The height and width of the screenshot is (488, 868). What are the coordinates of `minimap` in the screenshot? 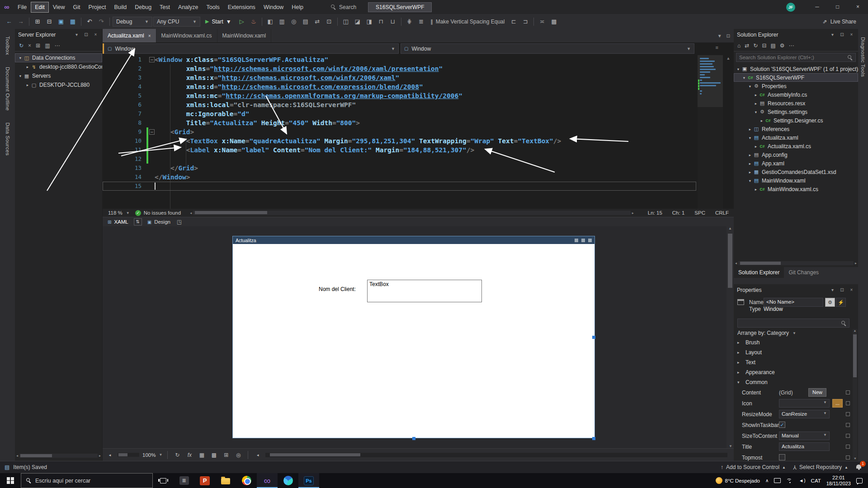 It's located at (710, 132).